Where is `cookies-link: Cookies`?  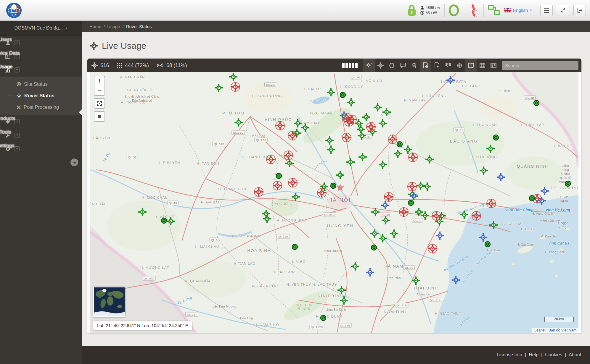 cookies-link: Cookies is located at coordinates (554, 355).